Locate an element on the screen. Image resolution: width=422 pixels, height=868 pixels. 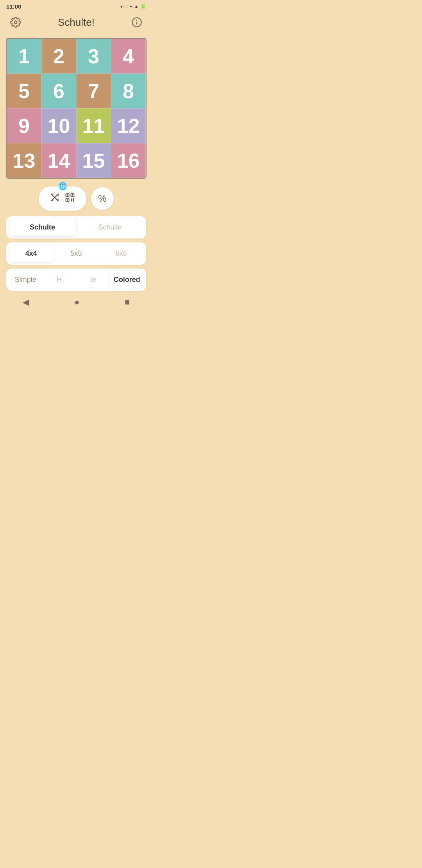
grid-cell-4: 4 is located at coordinates (128, 56).